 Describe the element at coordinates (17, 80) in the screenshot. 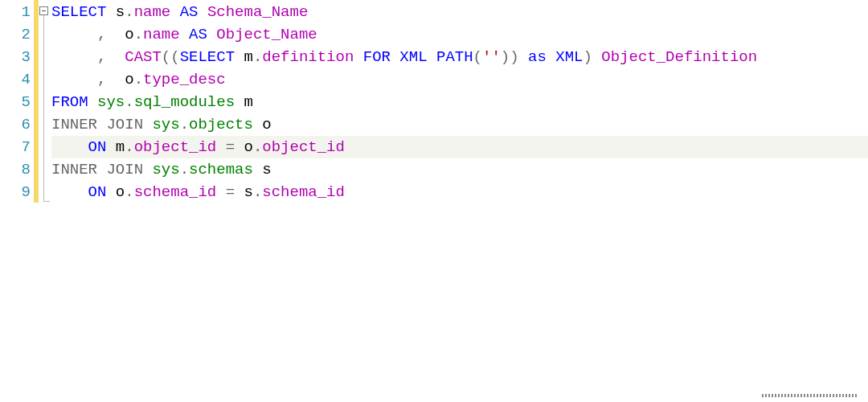

I see `line-number: 4` at that location.